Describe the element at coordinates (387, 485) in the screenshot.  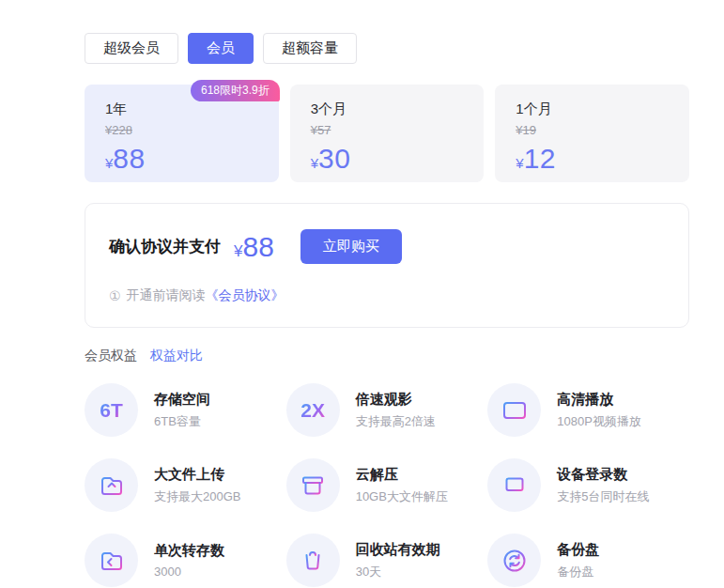
I see `benefit-cloud-unzip: 云解压10GB大文件解压` at that location.